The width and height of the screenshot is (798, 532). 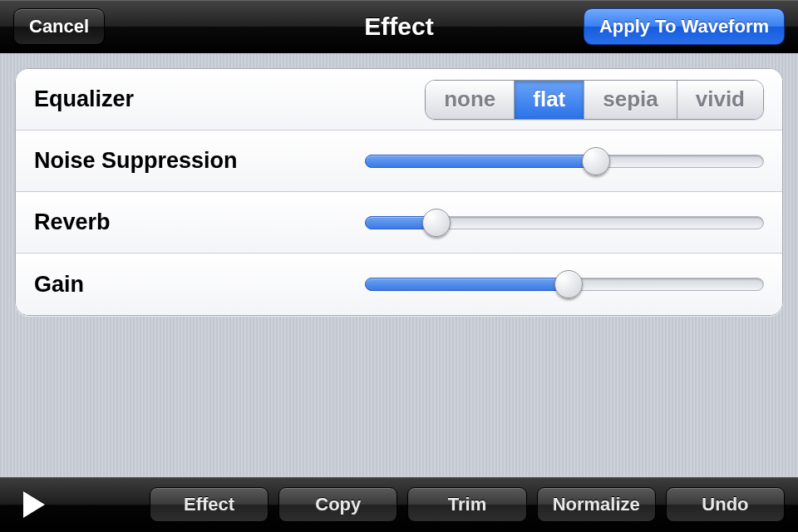 What do you see at coordinates (725, 505) in the screenshot?
I see `toolbar-undo-label: Undo` at bounding box center [725, 505].